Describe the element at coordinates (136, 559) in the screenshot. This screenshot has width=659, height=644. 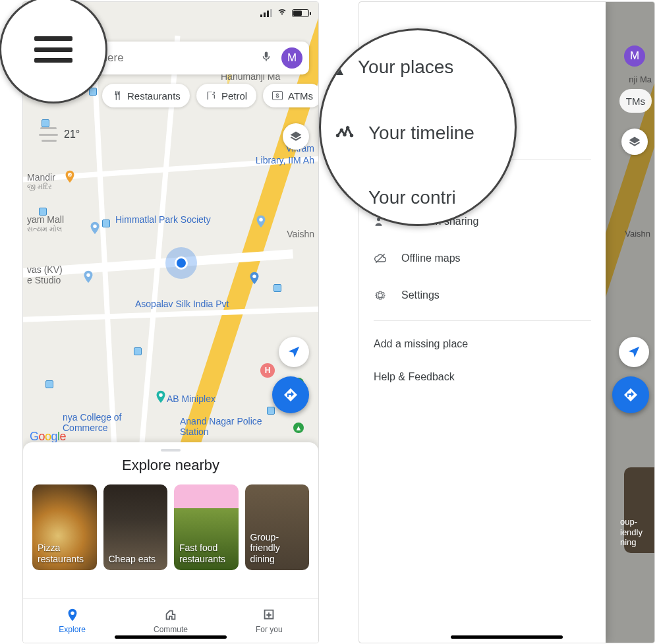
I see `card-label: Cheap eats` at that location.